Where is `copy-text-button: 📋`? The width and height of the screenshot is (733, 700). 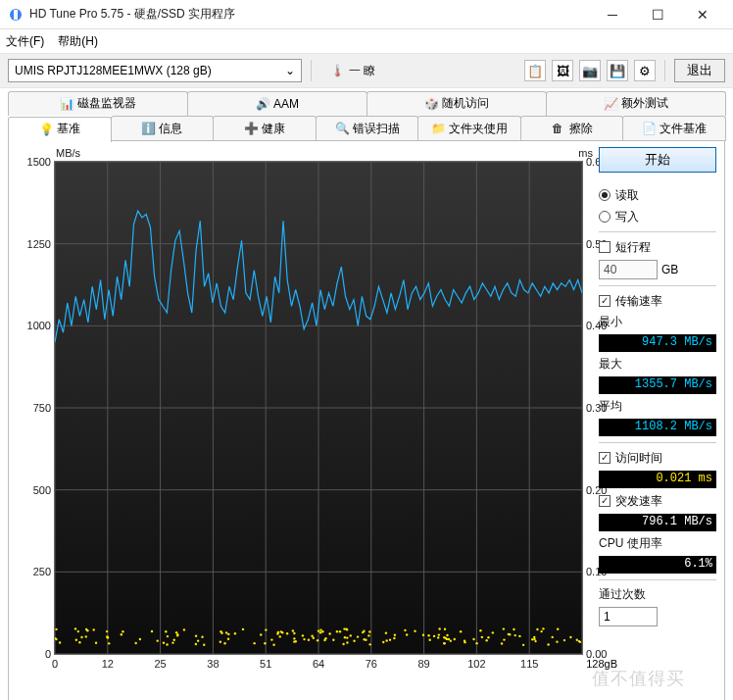
copy-text-button: 📋 is located at coordinates (535, 71).